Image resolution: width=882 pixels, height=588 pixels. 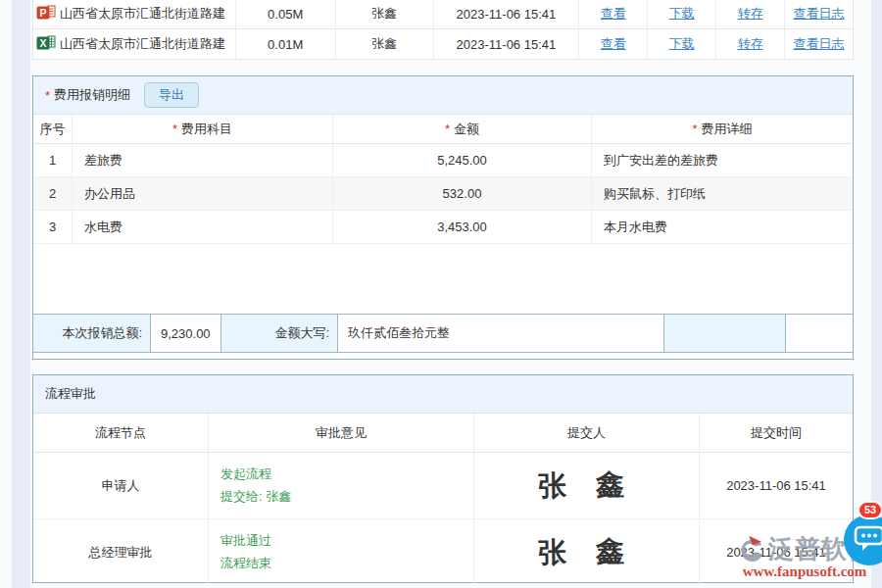 I want to click on approval-row: 总经理审批 审批通过 流程结束 张 鑫 2023-11-06 15:41, so click(x=443, y=553).